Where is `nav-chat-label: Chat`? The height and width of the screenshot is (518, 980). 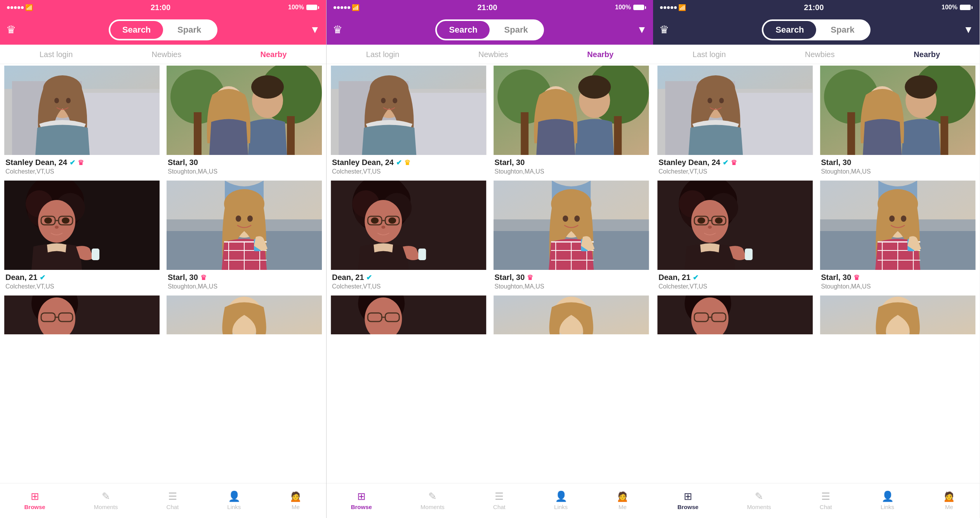 nav-chat-label: Chat is located at coordinates (173, 507).